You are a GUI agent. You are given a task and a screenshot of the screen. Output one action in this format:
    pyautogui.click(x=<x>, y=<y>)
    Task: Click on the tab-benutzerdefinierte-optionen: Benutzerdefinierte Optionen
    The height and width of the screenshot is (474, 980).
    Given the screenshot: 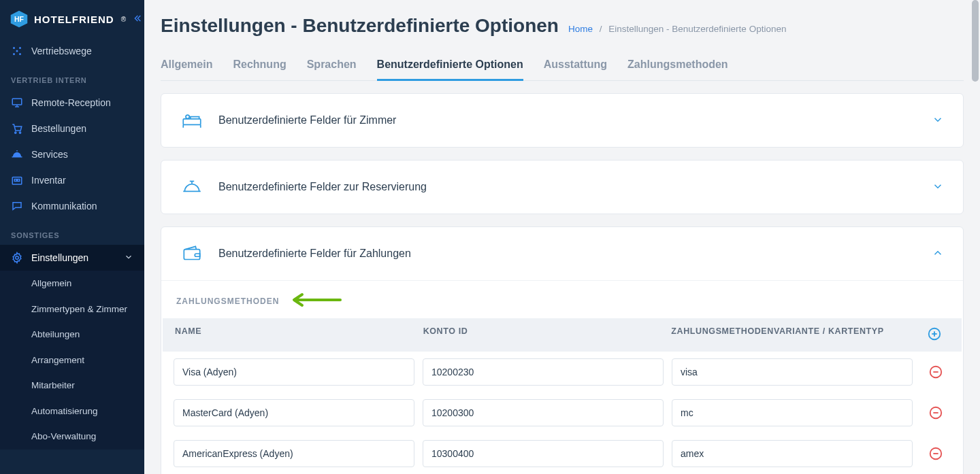 What is the action you would take?
    pyautogui.click(x=451, y=66)
    